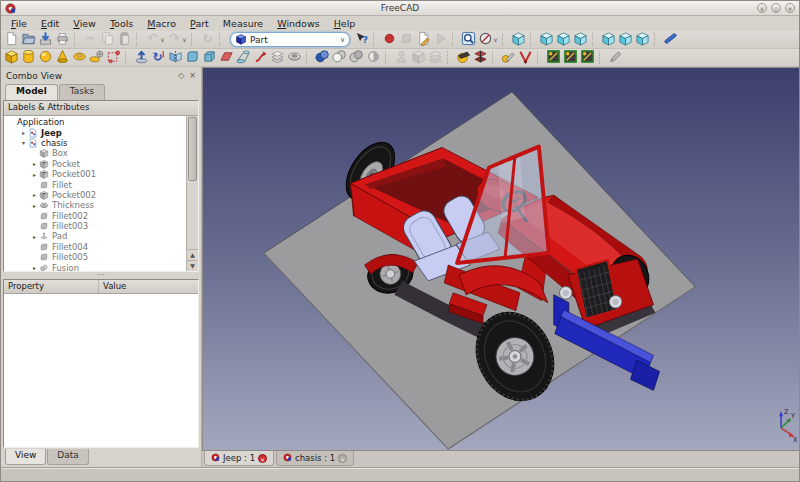  Describe the element at coordinates (670, 40) in the screenshot. I see `measure-distance-button` at that location.